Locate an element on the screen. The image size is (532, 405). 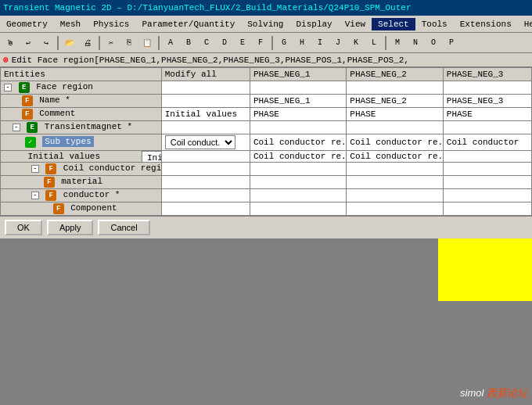
cell-pn3-mat is located at coordinates (487, 183).